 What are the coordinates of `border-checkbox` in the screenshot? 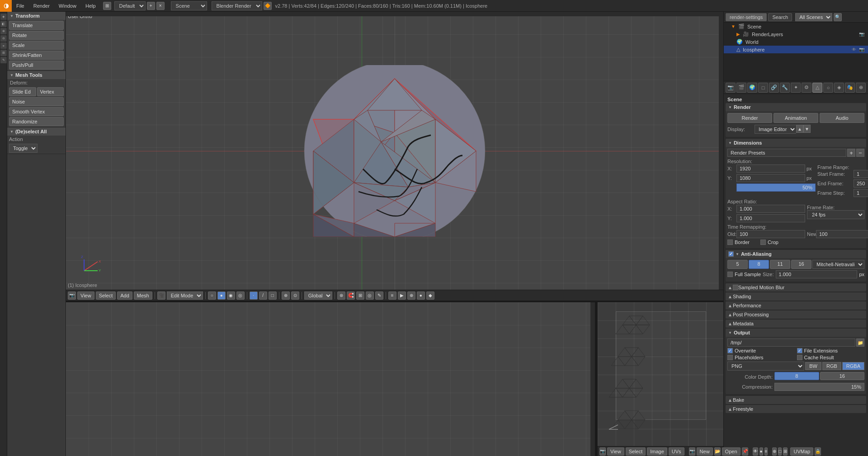 It's located at (730, 242).